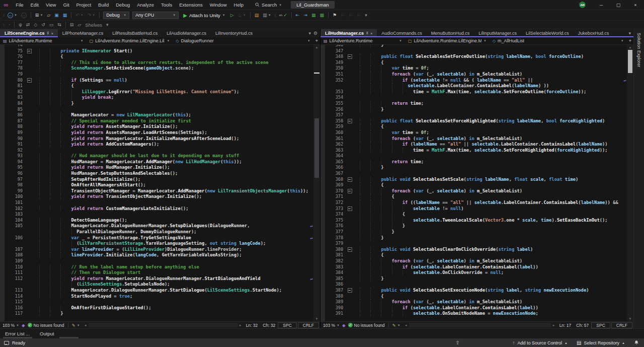  I want to click on code-line: 376 }, so click(474, 226).